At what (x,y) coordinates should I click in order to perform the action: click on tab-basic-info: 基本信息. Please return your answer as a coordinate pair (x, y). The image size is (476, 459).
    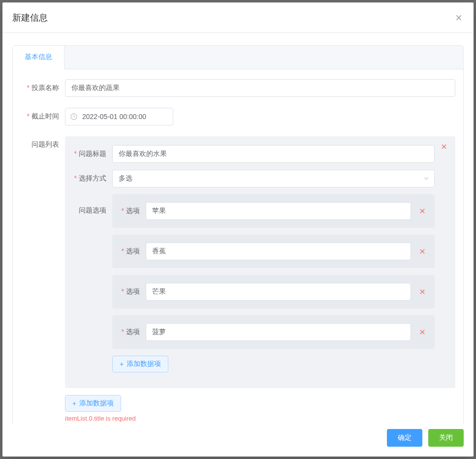
    Looking at the image, I should click on (38, 58).